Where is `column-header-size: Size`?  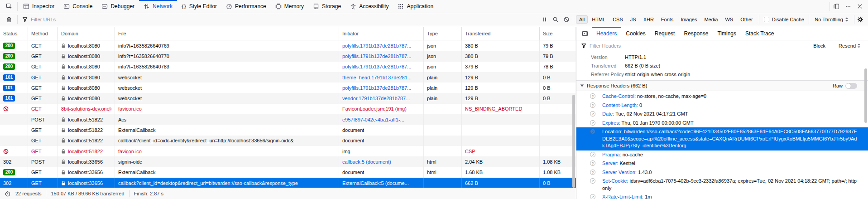 column-header-size: Size is located at coordinates (558, 34).